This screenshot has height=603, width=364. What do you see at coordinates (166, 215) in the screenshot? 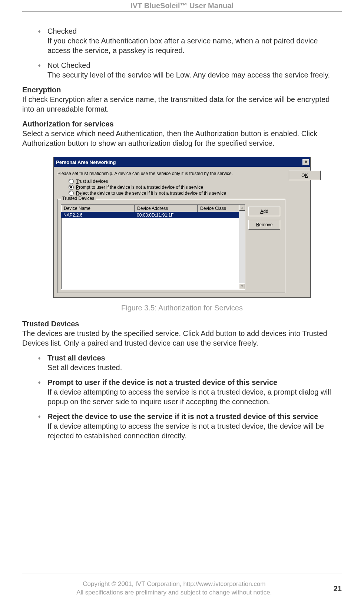
I see `cell-device-address: 00:03:0D:11:91:1F` at bounding box center [166, 215].